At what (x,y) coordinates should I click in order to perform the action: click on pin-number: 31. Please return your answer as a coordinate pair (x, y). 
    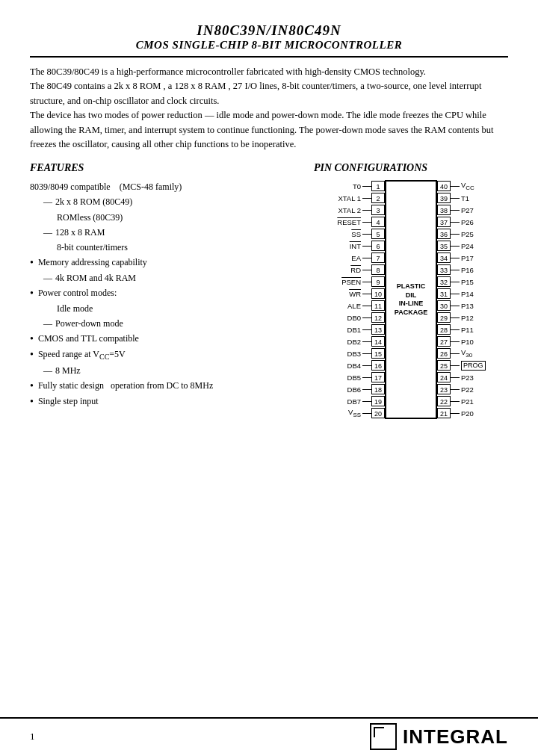
    Looking at the image, I should click on (444, 294).